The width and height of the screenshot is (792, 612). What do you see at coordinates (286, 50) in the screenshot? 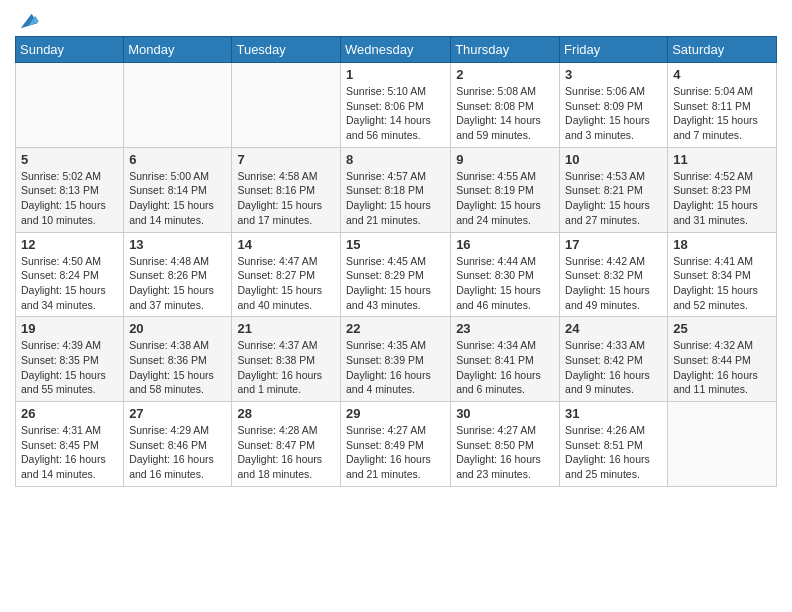
I see `weekday-header-tuesday: Tuesday` at bounding box center [286, 50].